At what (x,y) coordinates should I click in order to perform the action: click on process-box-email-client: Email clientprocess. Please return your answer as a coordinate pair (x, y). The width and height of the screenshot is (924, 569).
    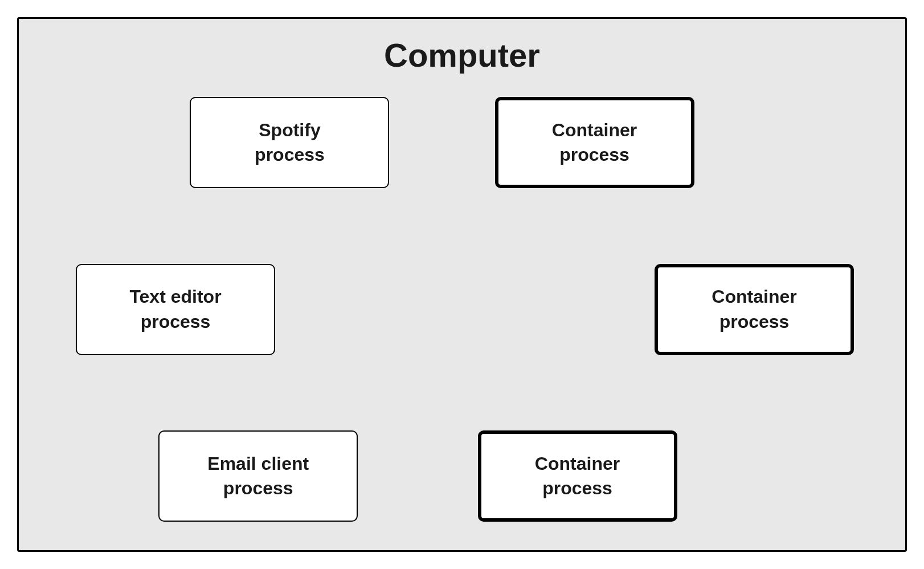
    Looking at the image, I should click on (258, 476).